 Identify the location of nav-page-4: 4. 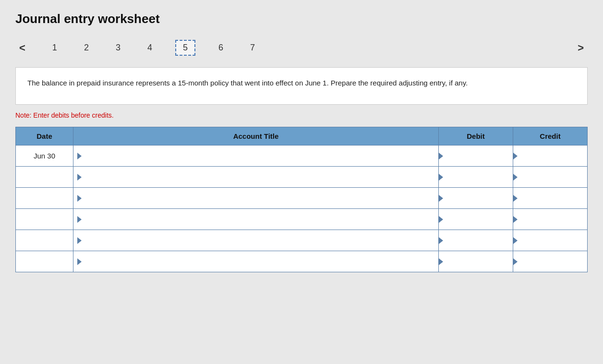
(150, 48).